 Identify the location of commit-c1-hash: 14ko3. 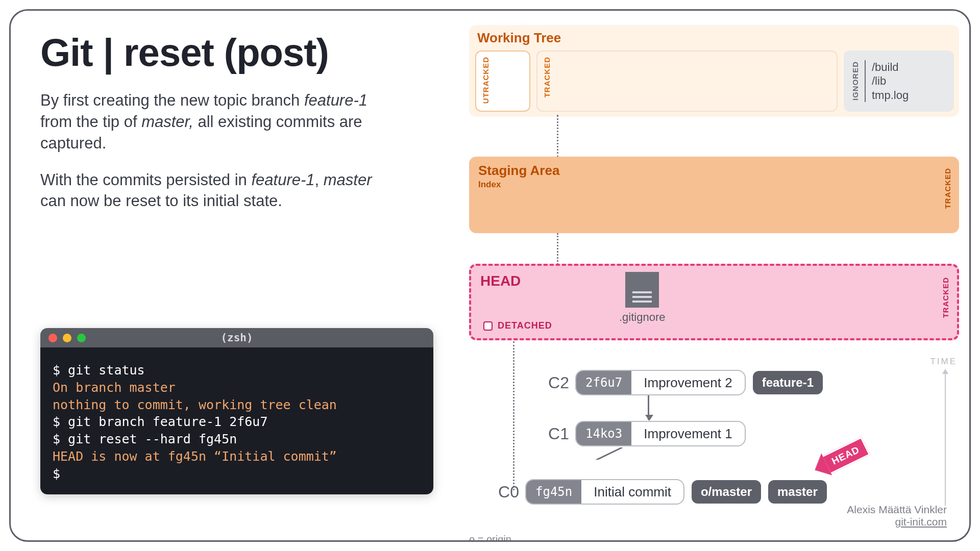
(604, 434).